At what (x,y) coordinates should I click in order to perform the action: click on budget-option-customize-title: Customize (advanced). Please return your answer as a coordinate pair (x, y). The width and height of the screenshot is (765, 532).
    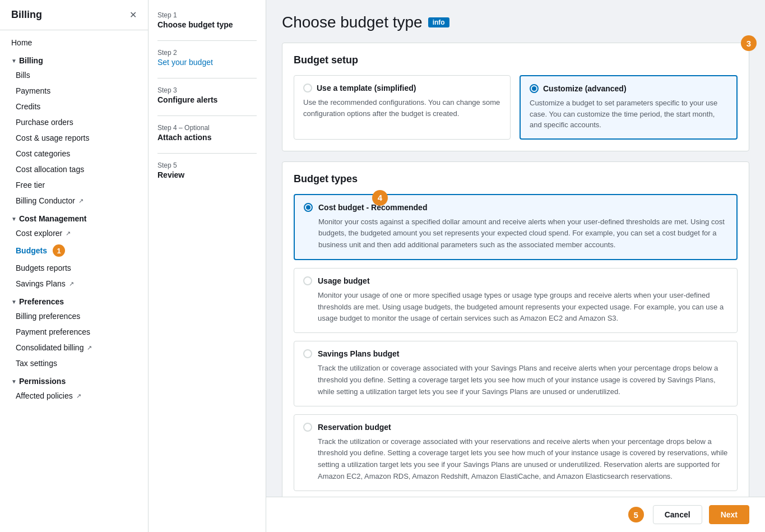
    Looking at the image, I should click on (585, 89).